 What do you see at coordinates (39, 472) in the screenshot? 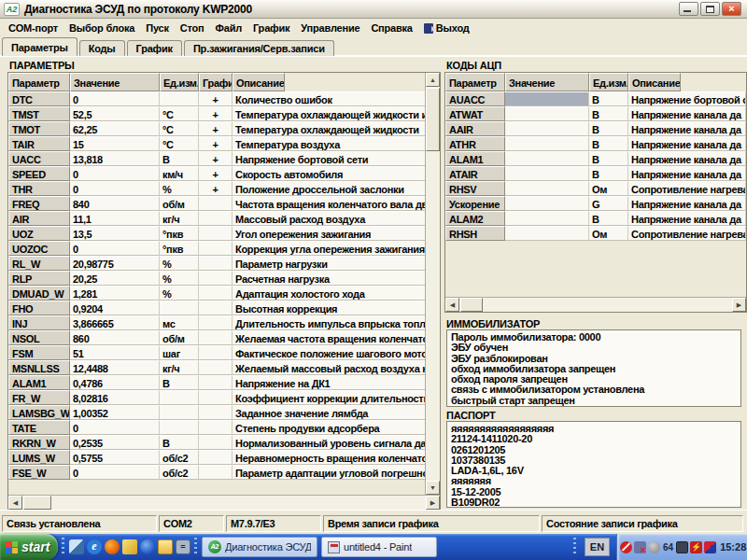
I see `param-name-cell: FSE_W` at bounding box center [39, 472].